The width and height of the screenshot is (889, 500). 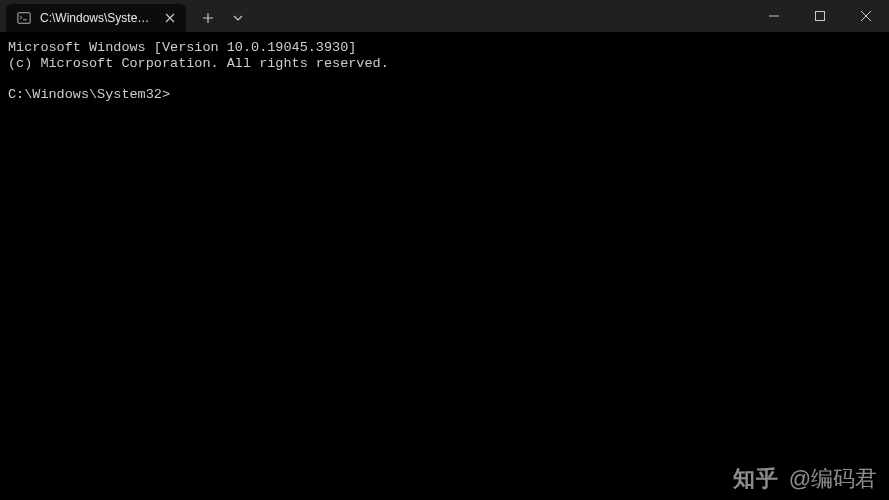 What do you see at coordinates (208, 18) in the screenshot?
I see `new-tab-button` at bounding box center [208, 18].